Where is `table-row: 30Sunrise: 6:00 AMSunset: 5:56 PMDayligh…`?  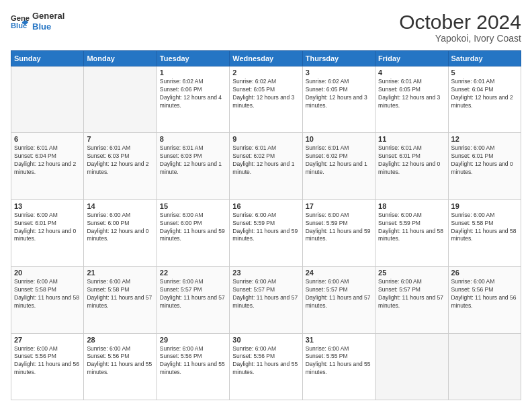 table-row: 30Sunrise: 6:00 AMSunset: 5:56 PMDayligh… is located at coordinates (266, 367).